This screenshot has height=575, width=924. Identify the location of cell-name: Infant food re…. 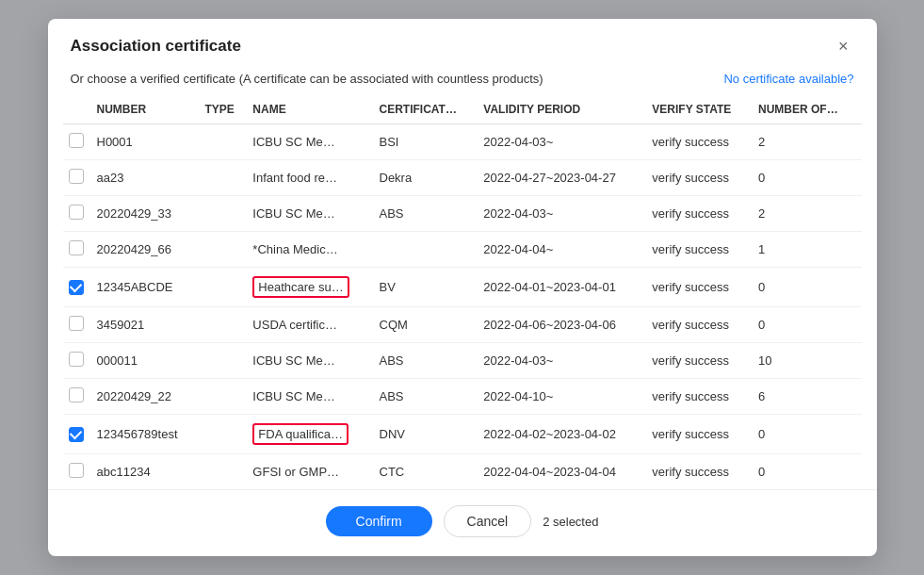
(312, 178).